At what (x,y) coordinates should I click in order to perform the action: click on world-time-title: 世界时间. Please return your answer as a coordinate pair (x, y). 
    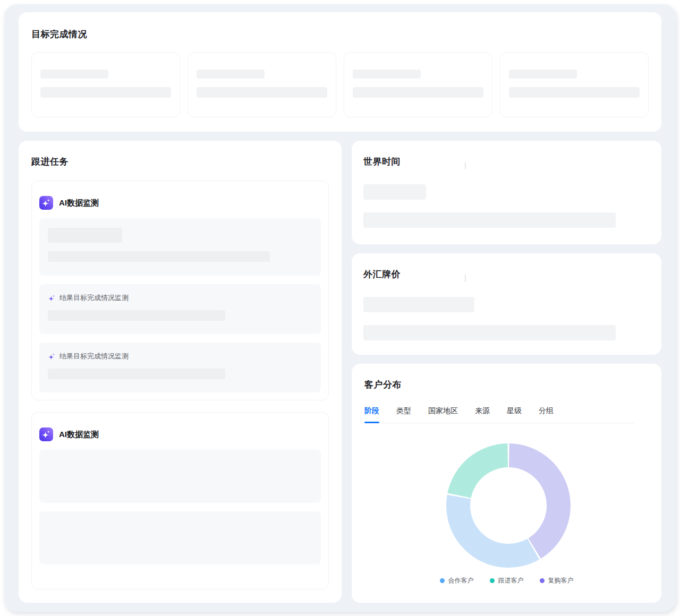
    Looking at the image, I should click on (507, 161).